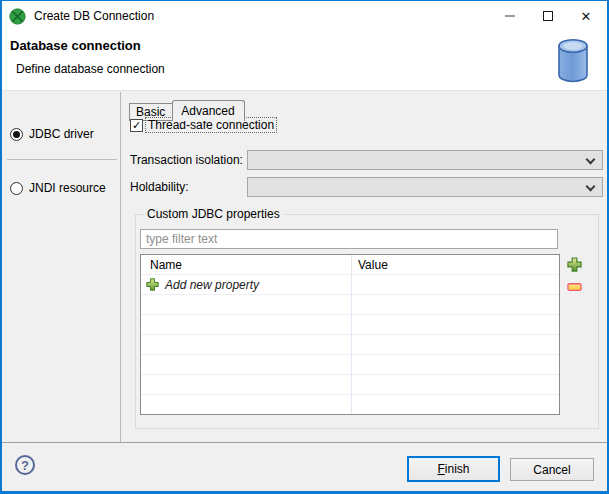 Image resolution: width=609 pixels, height=494 pixels. I want to click on add-property-plus-icon, so click(152, 284).